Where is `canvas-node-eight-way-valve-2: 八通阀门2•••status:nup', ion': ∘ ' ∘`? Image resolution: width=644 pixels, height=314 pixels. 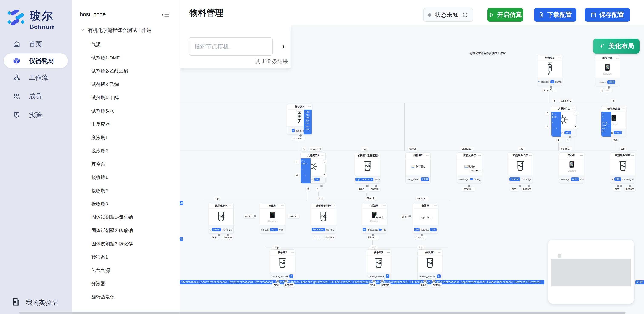
canvas-node-eight-way-valve-2: 八通阀门2•••status:nup', ion': ∘ ' ∘ is located at coordinates (313, 168).